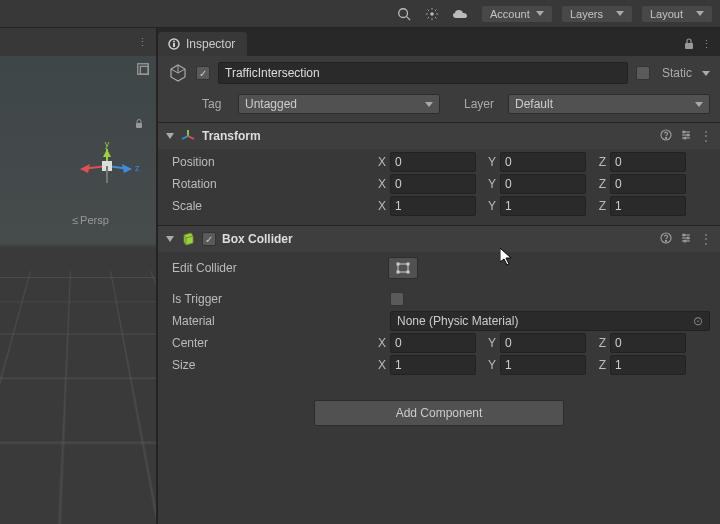  I want to click on material-value: None (Physic Material), so click(458, 321).